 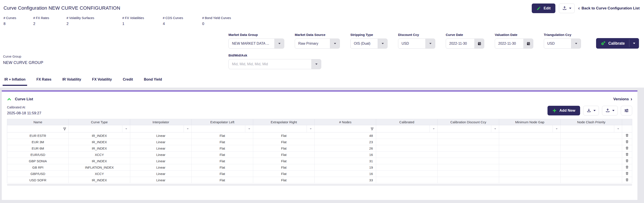 What do you see at coordinates (320, 161) in the screenshot?
I see `table-row: GBP SONIA IR_INDEX Linear Flat Flat 31` at bounding box center [320, 161].